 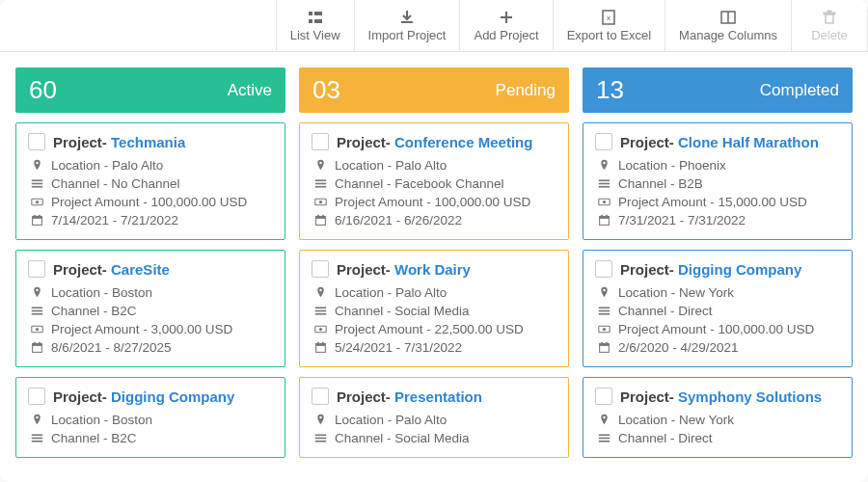 What do you see at coordinates (526, 91) in the screenshot?
I see `column-status: Pending` at bounding box center [526, 91].